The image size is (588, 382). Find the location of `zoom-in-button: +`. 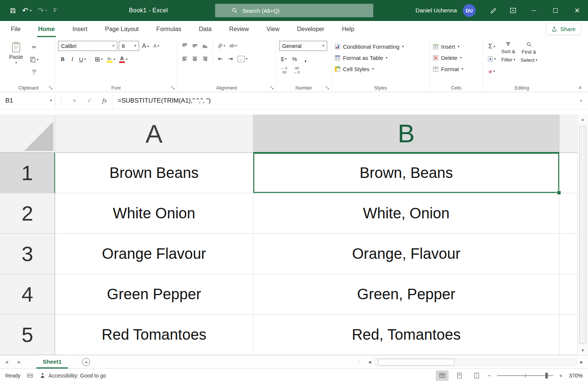

zoom-in-button: + is located at coordinates (561, 375).